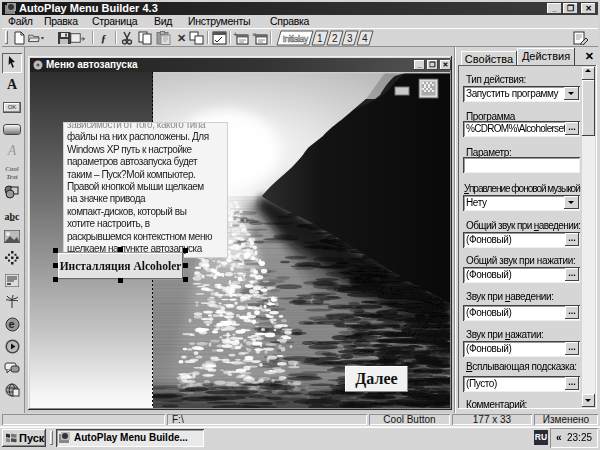 This screenshot has height=450, width=600. Describe the element at coordinates (320, 38) in the screenshot. I see `svg-text: 1` at that location.